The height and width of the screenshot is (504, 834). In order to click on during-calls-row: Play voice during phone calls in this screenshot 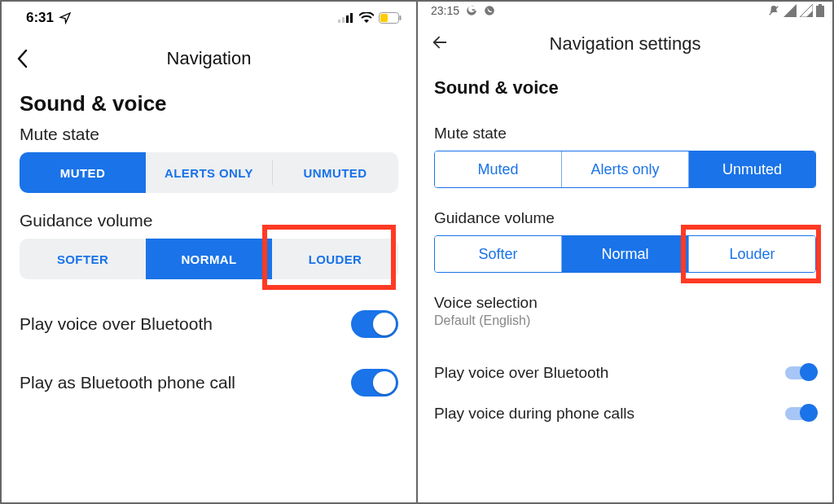, I will do `click(626, 414)`.